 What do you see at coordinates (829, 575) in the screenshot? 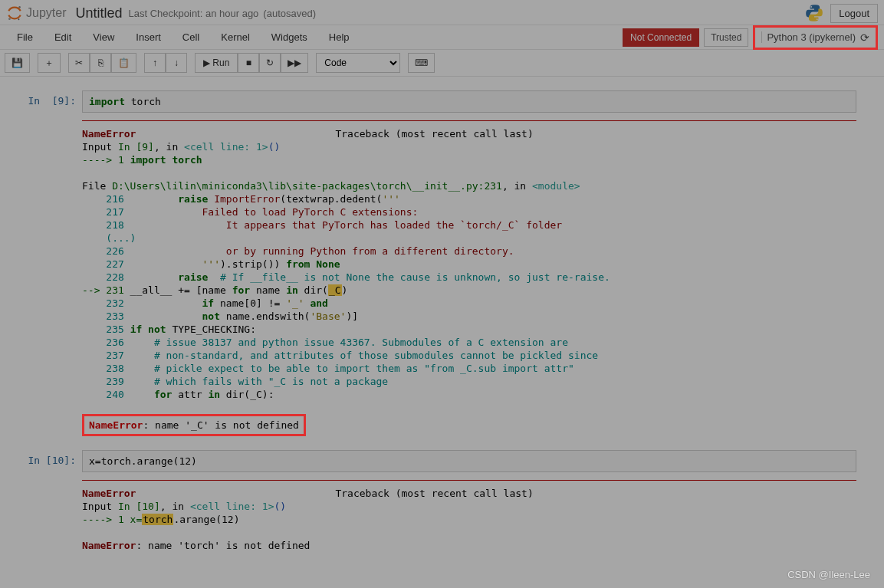
I see `watermark: CSDN @Ileen-Lee` at bounding box center [829, 575].